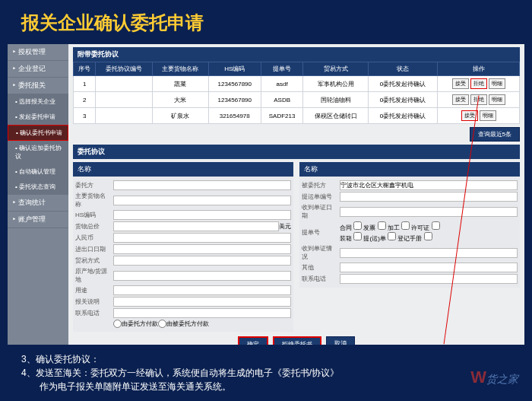 The image size is (532, 401). What do you see at coordinates (38, 203) in the screenshot?
I see `sidebar-item-9: ‣ 查询统计` at bounding box center [38, 203].